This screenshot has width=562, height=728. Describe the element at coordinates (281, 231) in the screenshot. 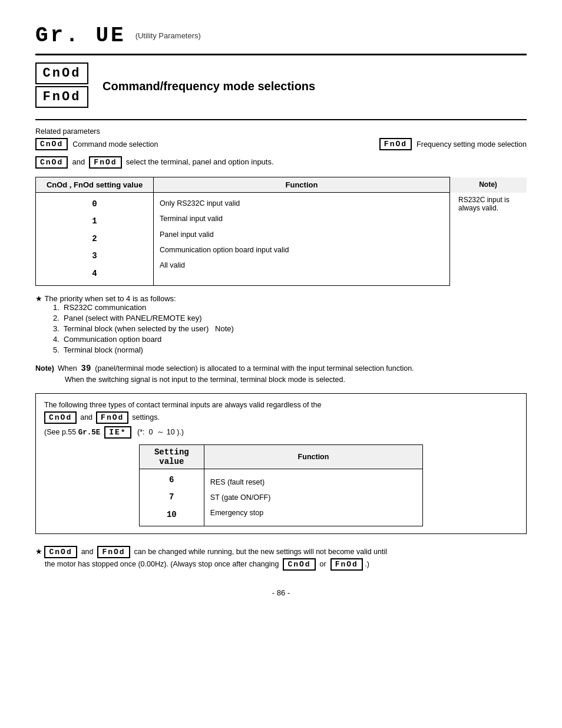

I see `main-table: CnOd , FnOd setting value Function Note)…` at that location.